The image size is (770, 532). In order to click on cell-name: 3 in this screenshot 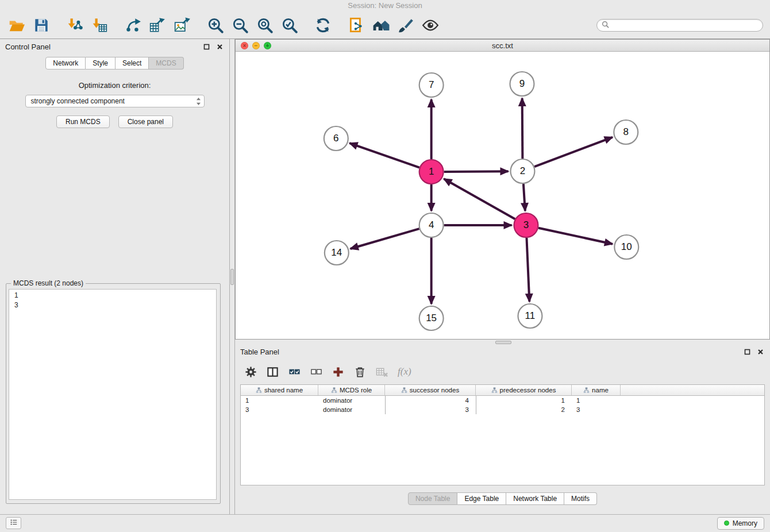, I will do `click(596, 410)`.